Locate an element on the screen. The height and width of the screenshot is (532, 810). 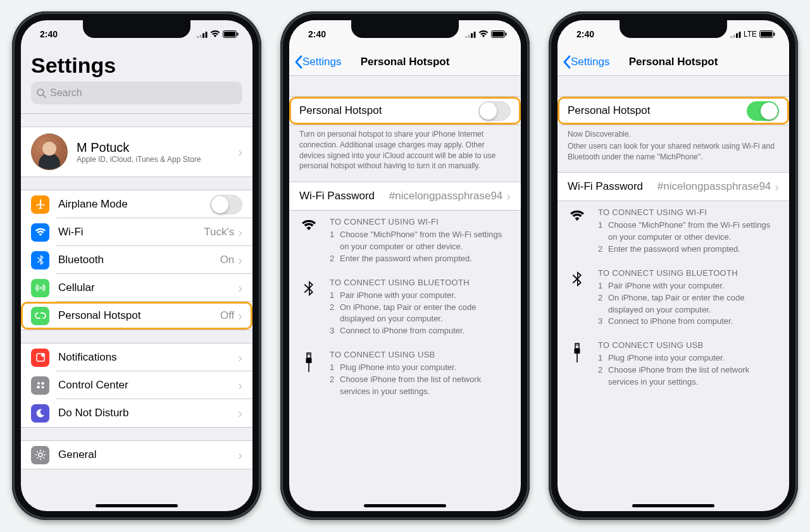
general-cell: General › is located at coordinates (137, 455).